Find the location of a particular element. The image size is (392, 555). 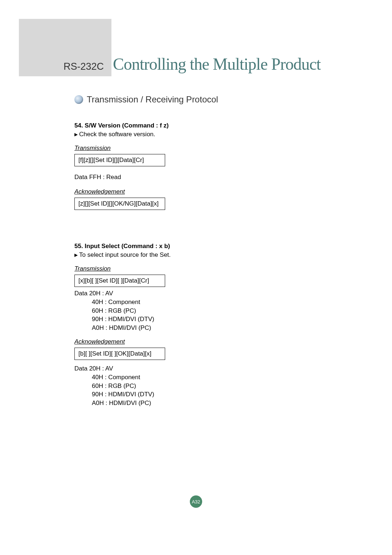

command-description: Check the software version. is located at coordinates (201, 134).